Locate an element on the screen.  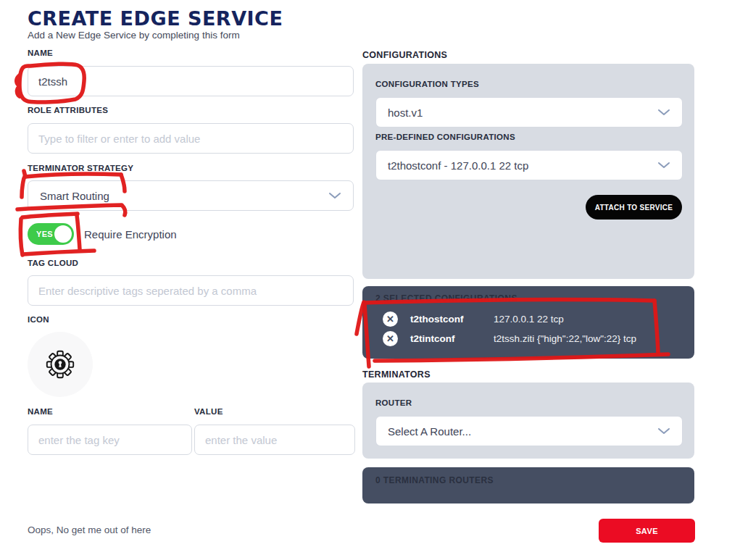
tag-value-label: VALUE is located at coordinates (209, 411).